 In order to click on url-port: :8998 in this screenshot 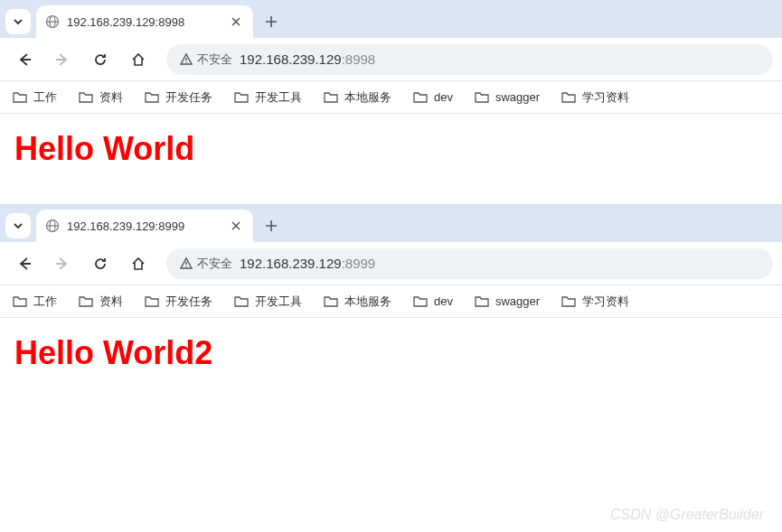, I will do `click(359, 60)`.